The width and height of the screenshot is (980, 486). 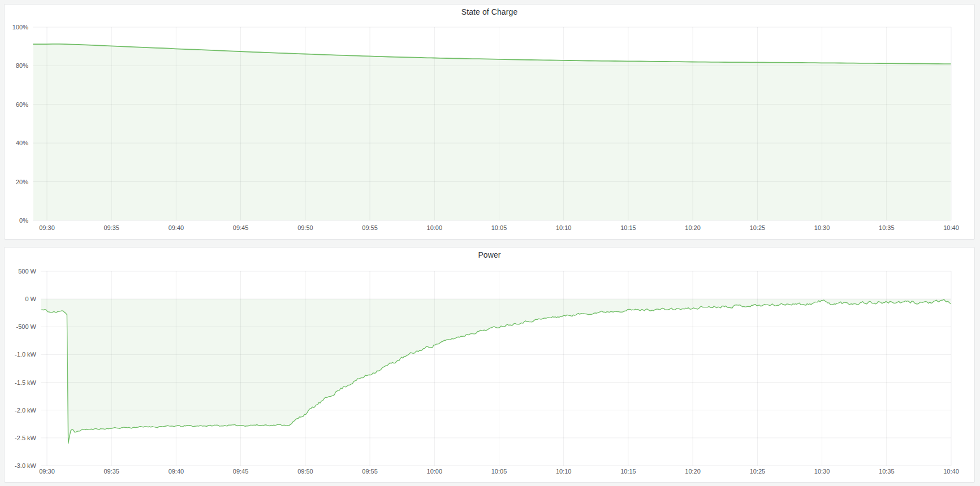 I want to click on panel-title: State of Charge, so click(x=490, y=12).